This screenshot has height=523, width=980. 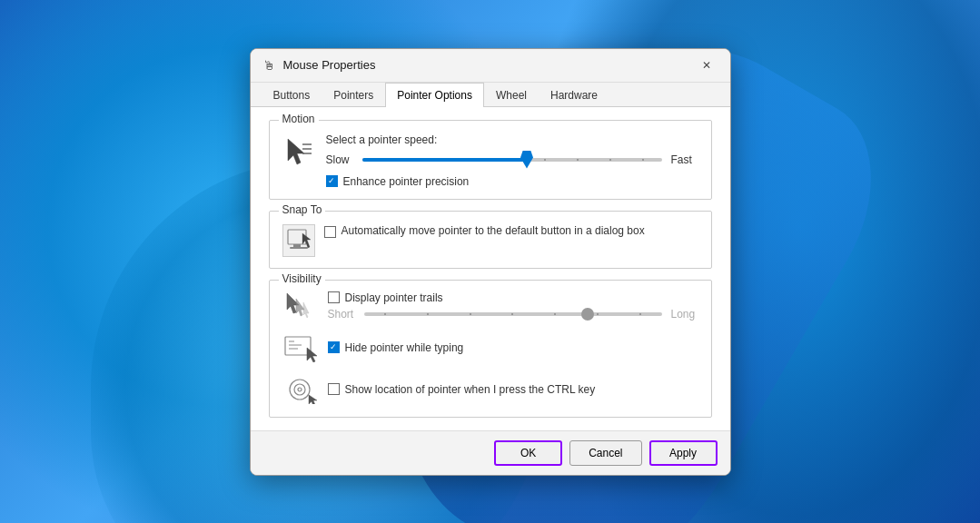 What do you see at coordinates (513, 298) in the screenshot?
I see `trails-checkbox-row: Display pointer trails` at bounding box center [513, 298].